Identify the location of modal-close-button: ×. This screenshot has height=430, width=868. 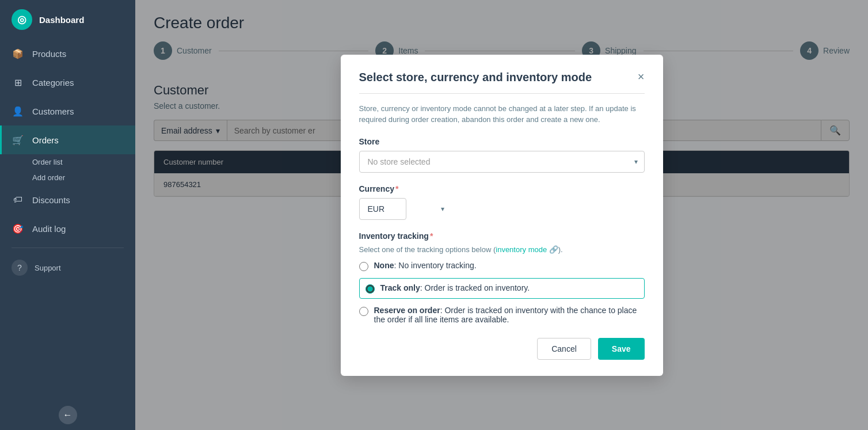
(641, 77).